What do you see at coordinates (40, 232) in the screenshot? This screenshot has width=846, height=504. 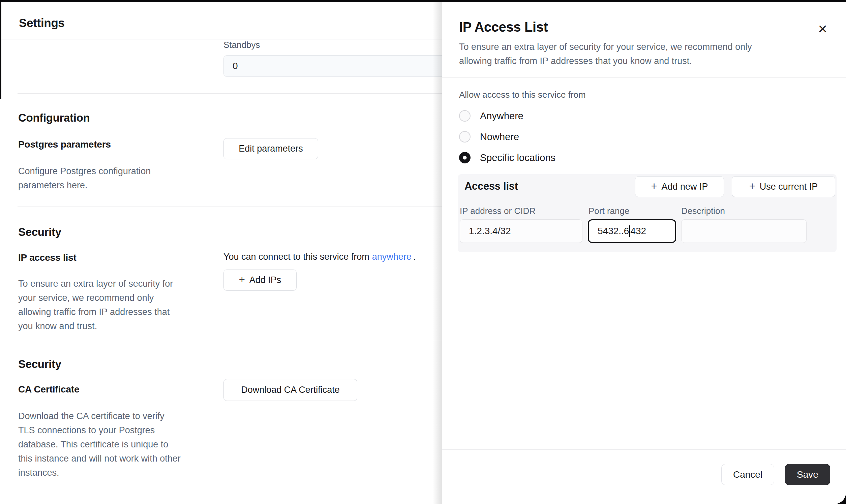 I see `security-ip-heading: Security` at bounding box center [40, 232].